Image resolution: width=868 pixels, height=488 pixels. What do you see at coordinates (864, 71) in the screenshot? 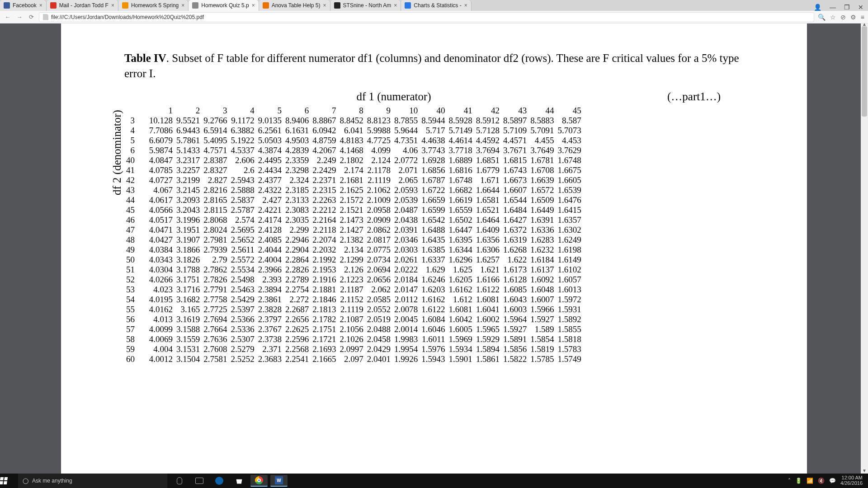
I see `scroll-thumb` at bounding box center [864, 71].